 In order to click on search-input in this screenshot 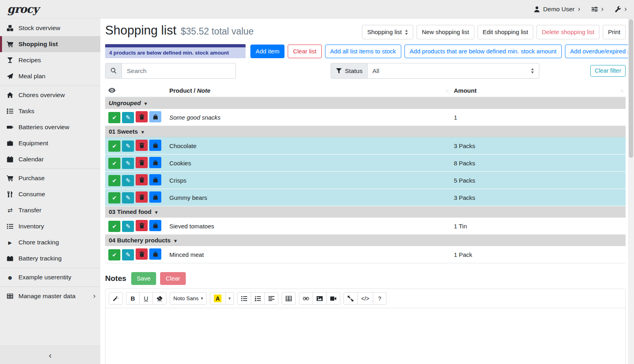, I will do `click(179, 71)`.